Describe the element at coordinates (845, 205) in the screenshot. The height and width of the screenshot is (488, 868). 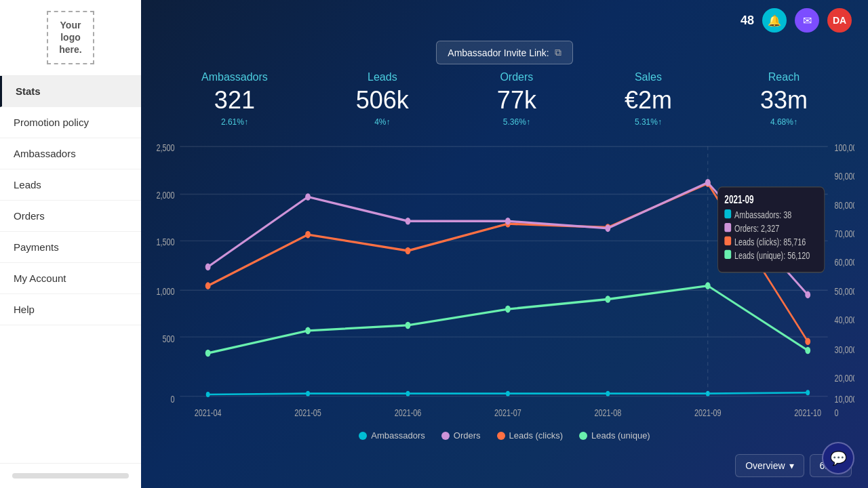
I see `svg-text: 80,000` at that location.